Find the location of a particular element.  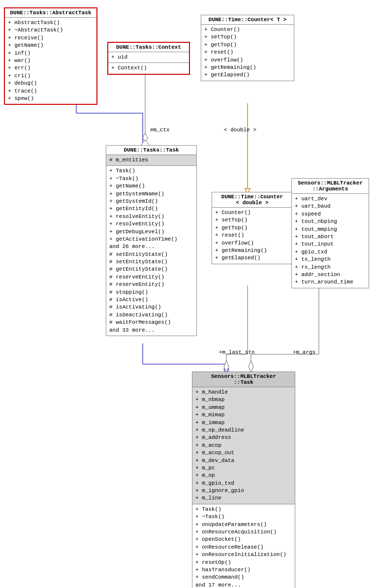

context-box: DUNE::Tasks::Context + uid + Context() is located at coordinates (149, 58).